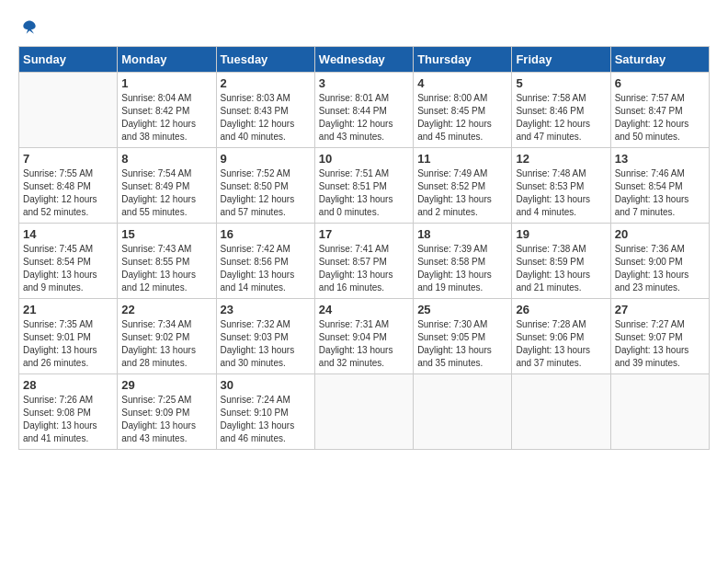 This screenshot has width=728, height=563. I want to click on calendar-week-row: 21Sunrise: 7:35 AM Sunset: 9:01 PM Dayli…, so click(364, 337).